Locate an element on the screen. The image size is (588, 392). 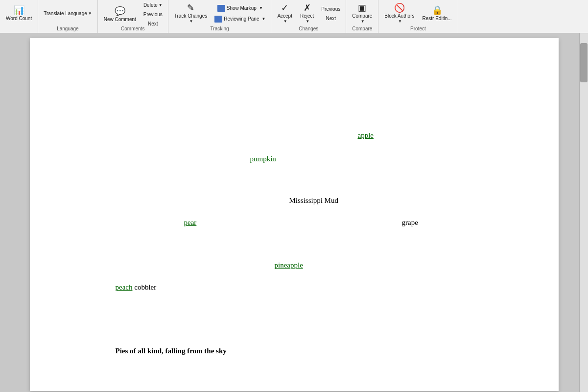
block-authors-button: 🚫 Block Authors ▼ is located at coordinates (400, 14).